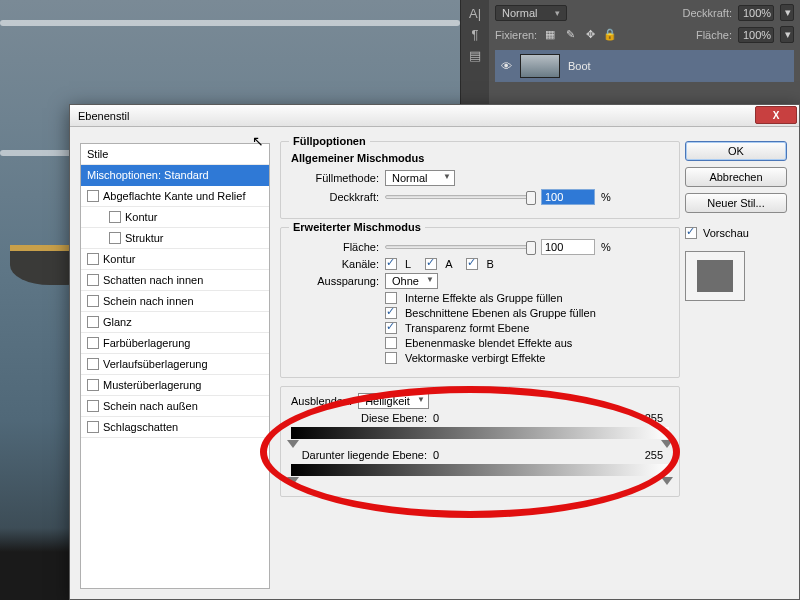 This screenshot has width=800, height=600. Describe the element at coordinates (335, 178) in the screenshot. I see `blend-method-label: Füllmethode:` at that location.